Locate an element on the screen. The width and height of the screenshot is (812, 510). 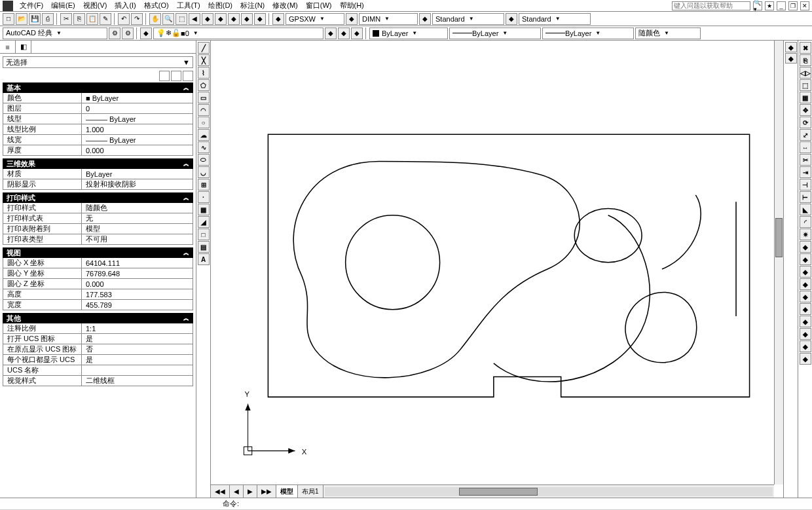
tool-save-icon: 💾 is located at coordinates (35, 19).